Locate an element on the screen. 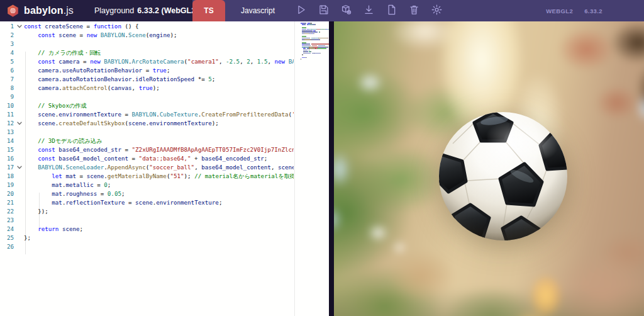  line-numbers: 1234567891011121314151617181920212223242… is located at coordinates (7, 137).